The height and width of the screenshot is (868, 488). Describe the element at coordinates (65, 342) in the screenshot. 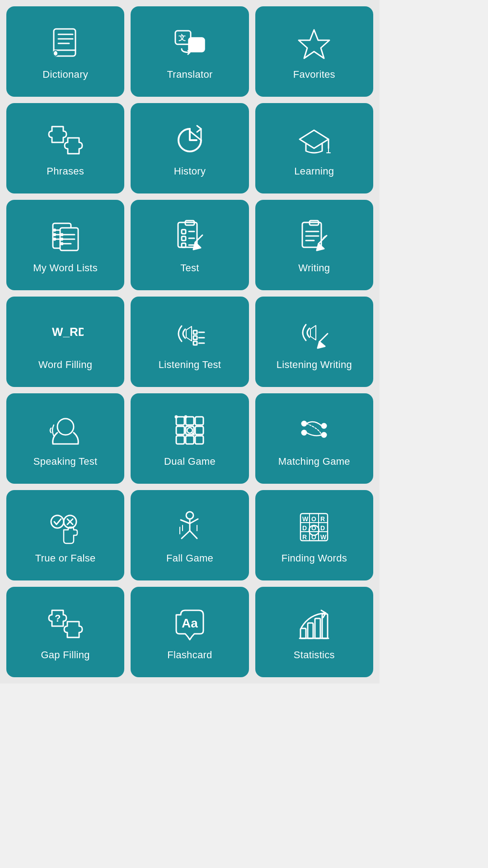

I see `tile-word-filling: W_RD Word Filling` at that location.